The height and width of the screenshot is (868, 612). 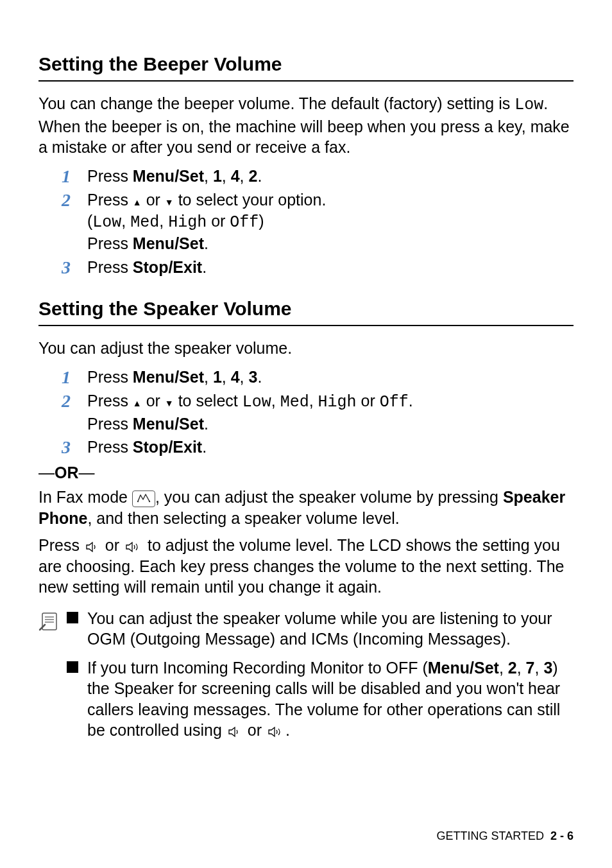 I want to click on fax-mode-para: In Fax mode , you can adjust the speaker…, so click(x=306, y=507).